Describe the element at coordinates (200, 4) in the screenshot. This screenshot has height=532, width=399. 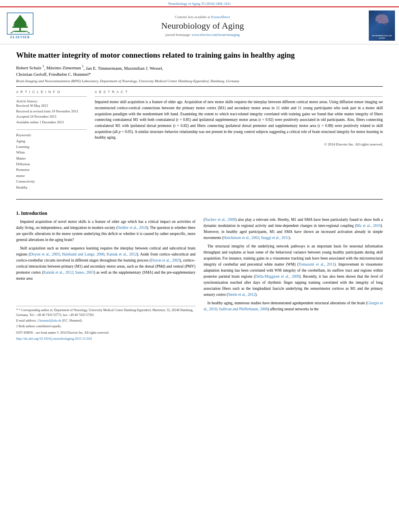
I see `citation-text: Neurobiology of Aging 35 (2014) 1404–141…` at that location.